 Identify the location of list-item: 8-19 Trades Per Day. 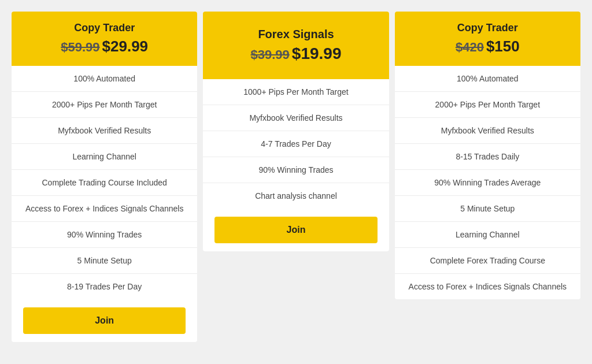
(104, 287).